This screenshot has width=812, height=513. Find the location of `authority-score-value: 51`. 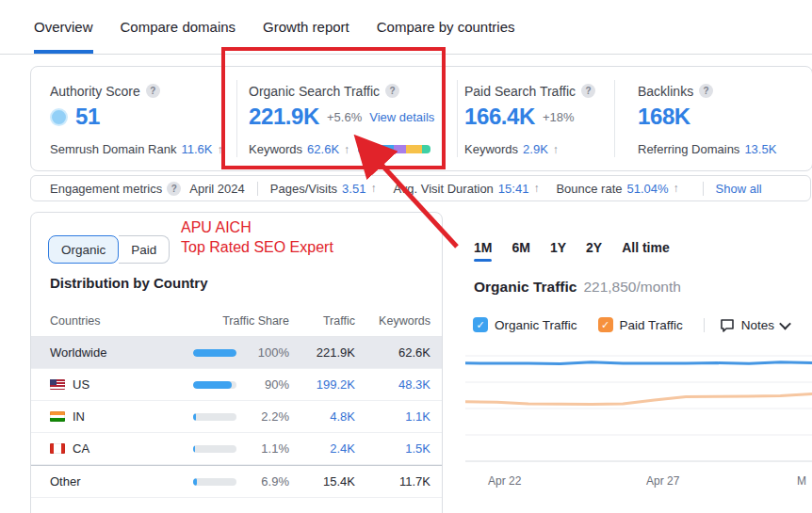

authority-score-value: 51 is located at coordinates (88, 117).